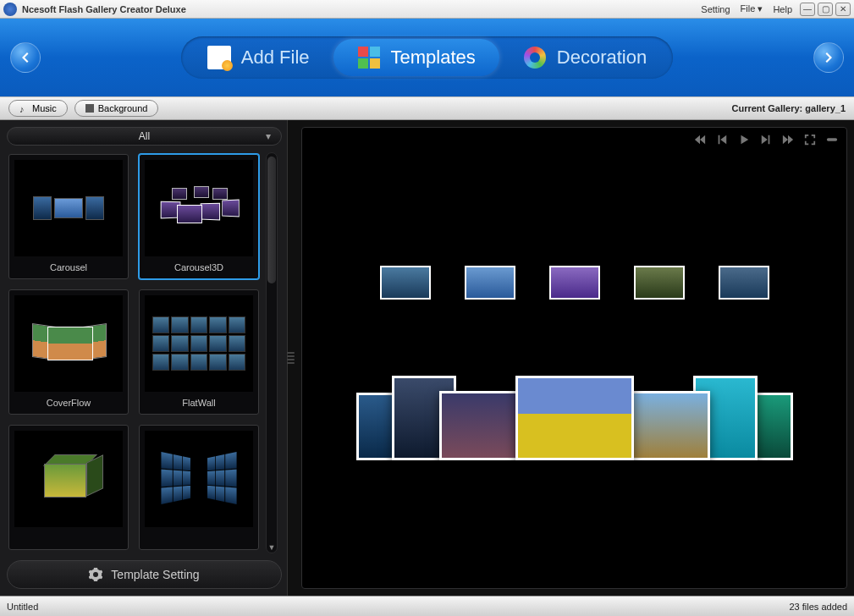 The height and width of the screenshot is (616, 854). What do you see at coordinates (843, 9) in the screenshot?
I see `close-button: ✕` at bounding box center [843, 9].